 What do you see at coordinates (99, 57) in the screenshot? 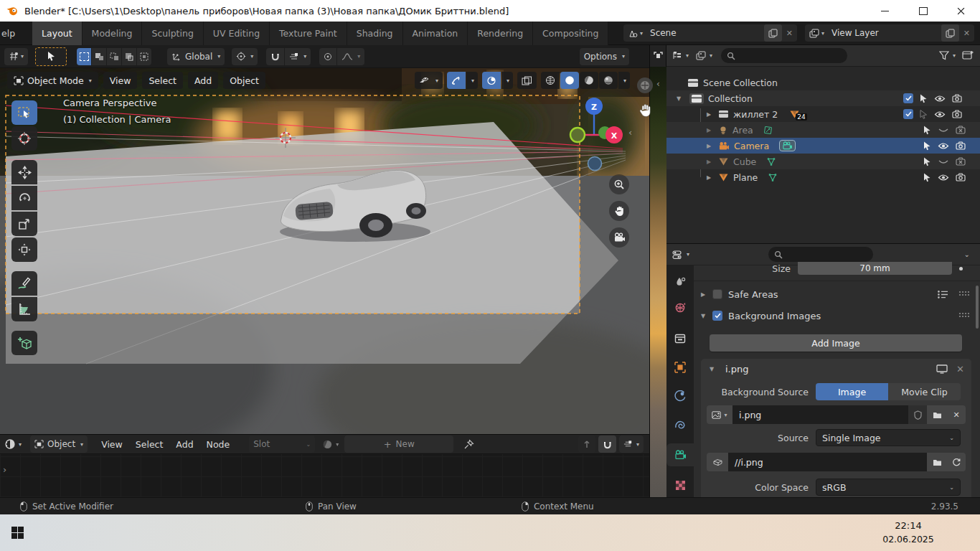
I see `select-mode-extend` at bounding box center [99, 57].